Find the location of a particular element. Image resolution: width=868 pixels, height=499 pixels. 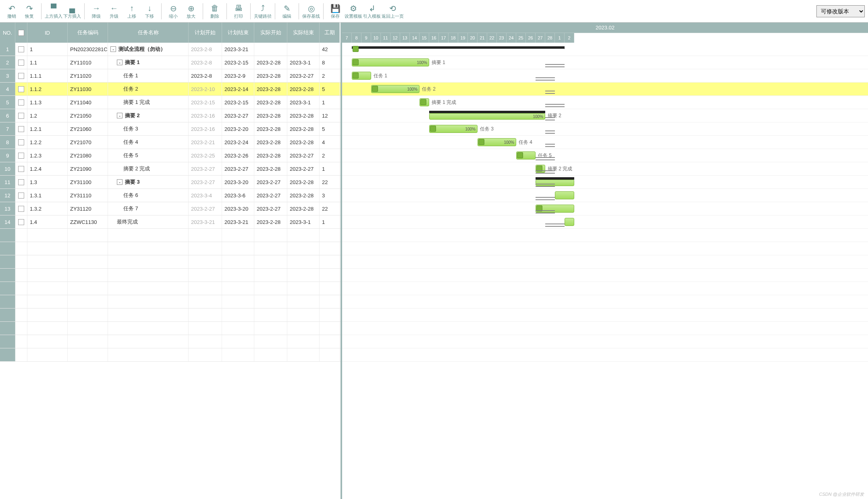

cell-plan-end: 2023-2-27 is located at coordinates (238, 116).